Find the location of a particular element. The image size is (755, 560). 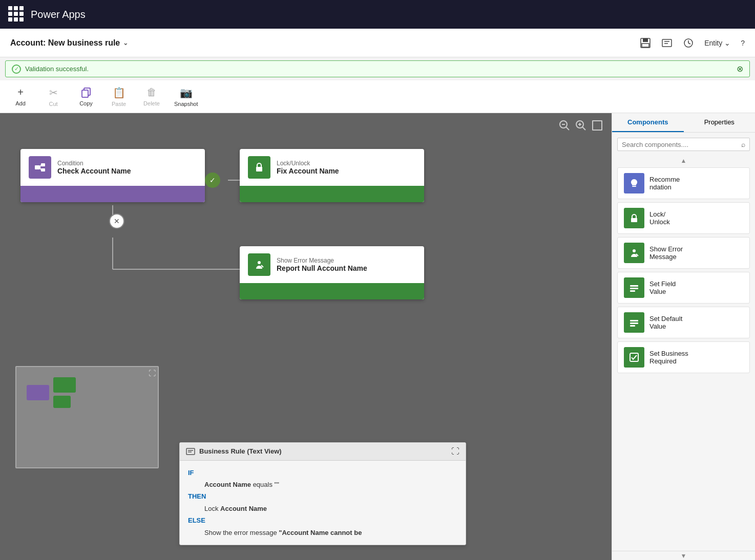

history-button is located at coordinates (667, 43).